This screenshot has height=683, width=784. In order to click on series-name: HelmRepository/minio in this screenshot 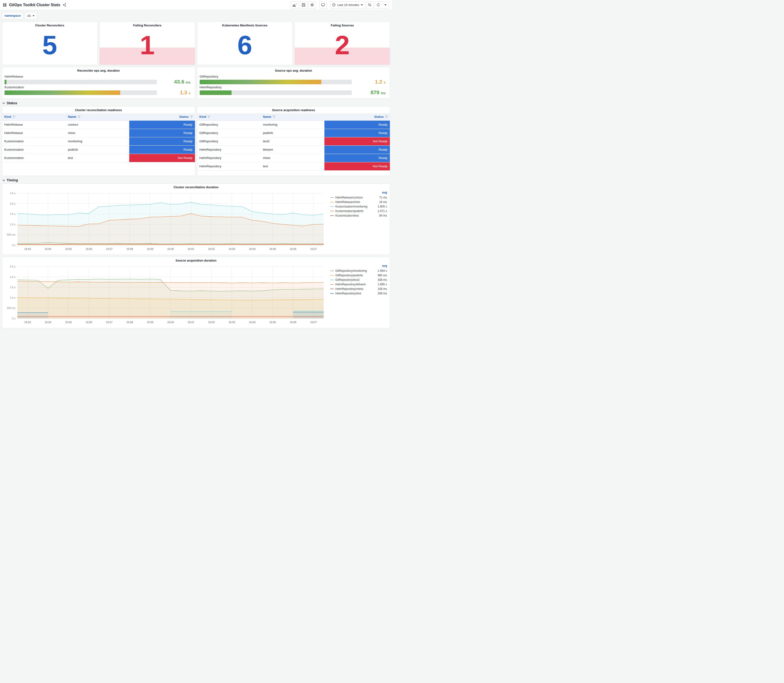, I will do `click(356, 289)`.